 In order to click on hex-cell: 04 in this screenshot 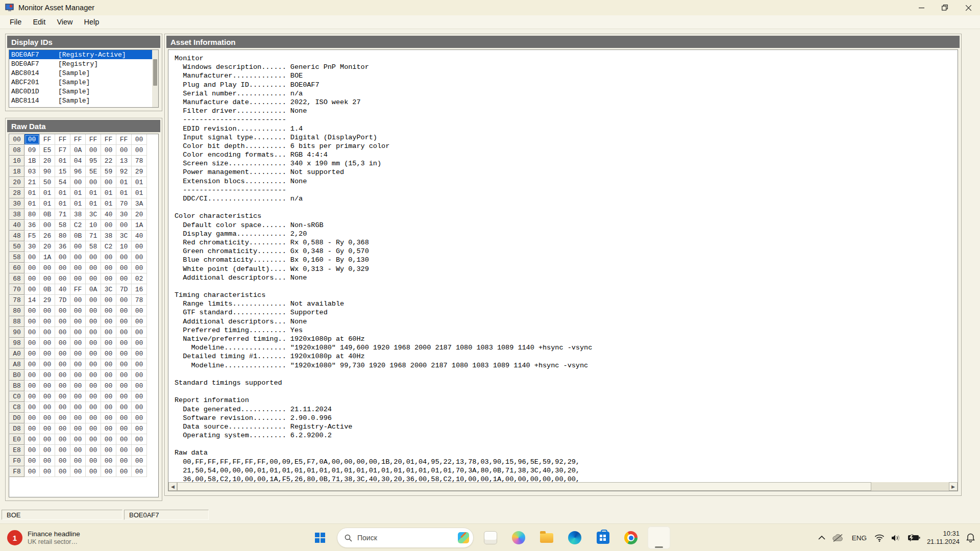, I will do `click(78, 161)`.